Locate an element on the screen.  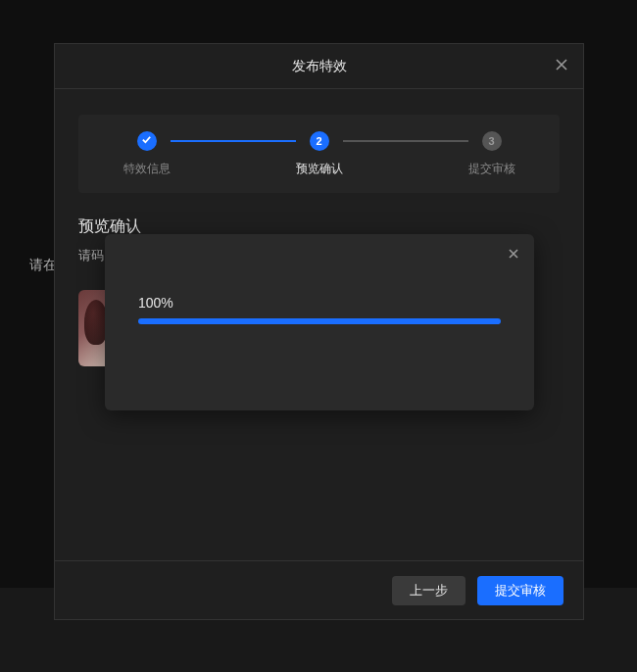
dialog-title: 发布特效 is located at coordinates (319, 67).